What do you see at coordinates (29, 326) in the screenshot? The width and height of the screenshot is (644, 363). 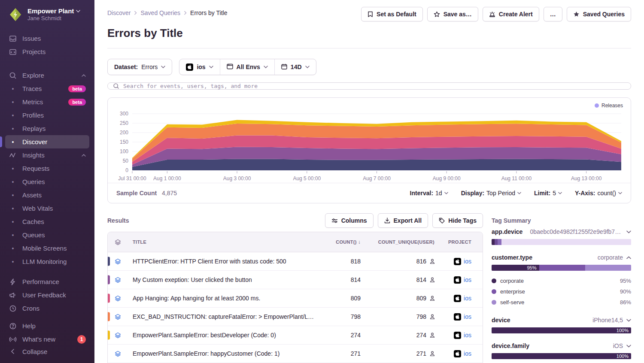 I see `sidebar-item-label: Help` at bounding box center [29, 326].